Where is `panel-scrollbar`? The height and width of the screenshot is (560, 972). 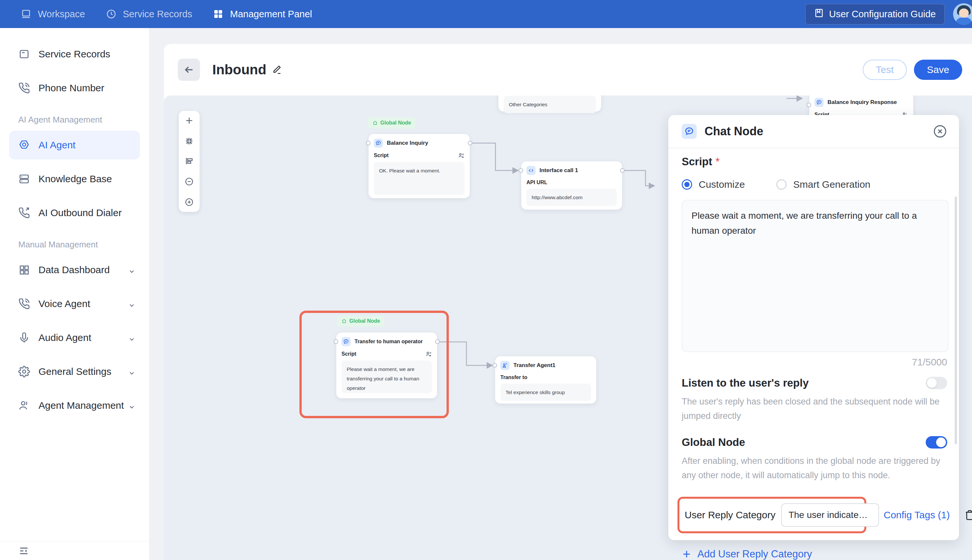 panel-scrollbar is located at coordinates (956, 320).